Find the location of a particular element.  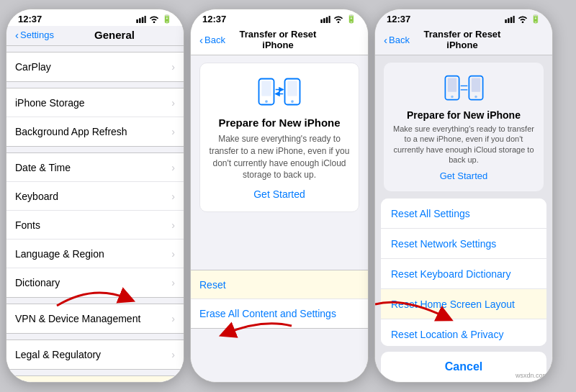

settings-group-legal: Legal & Regulatory › is located at coordinates (95, 355).